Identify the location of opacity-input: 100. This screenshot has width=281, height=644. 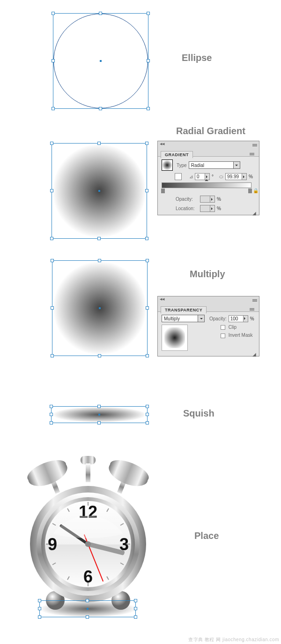
(238, 319).